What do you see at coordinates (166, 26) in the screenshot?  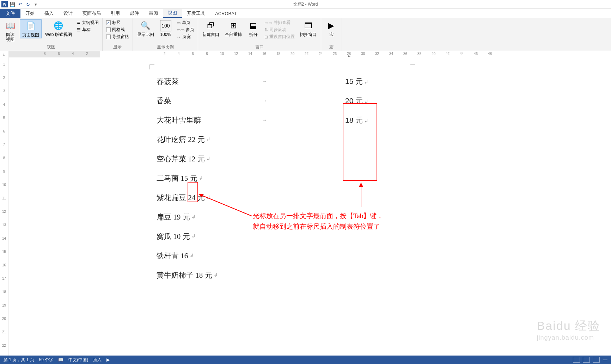 I see `zoom-100-icon: 100` at bounding box center [166, 26].